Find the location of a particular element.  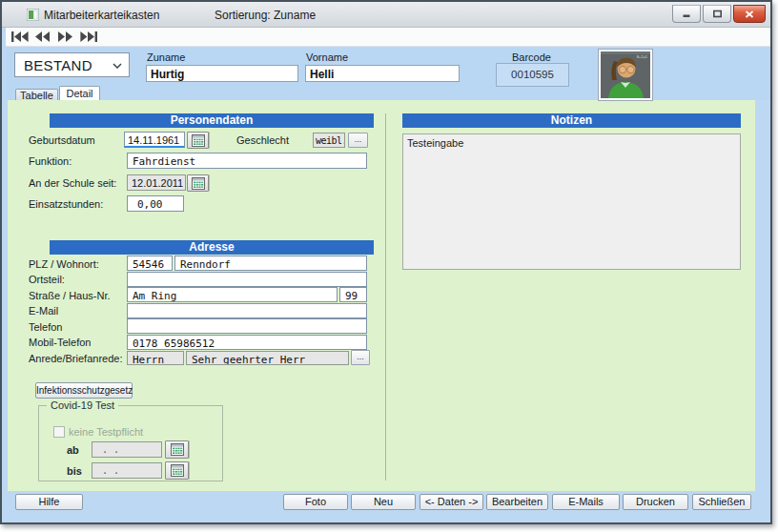

drucken-button: Drucken is located at coordinates (656, 501).